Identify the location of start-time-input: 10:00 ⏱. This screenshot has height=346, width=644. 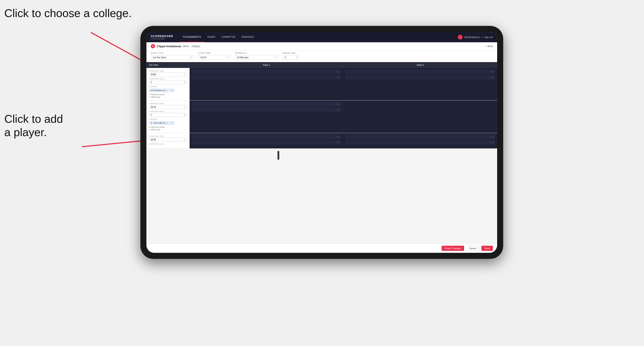
(214, 57).